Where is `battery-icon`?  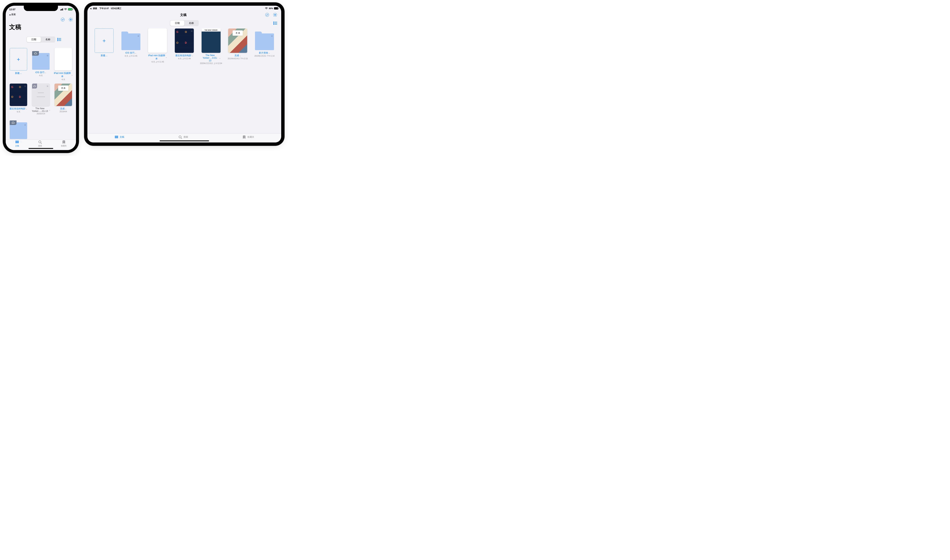
battery-icon is located at coordinates (70, 9).